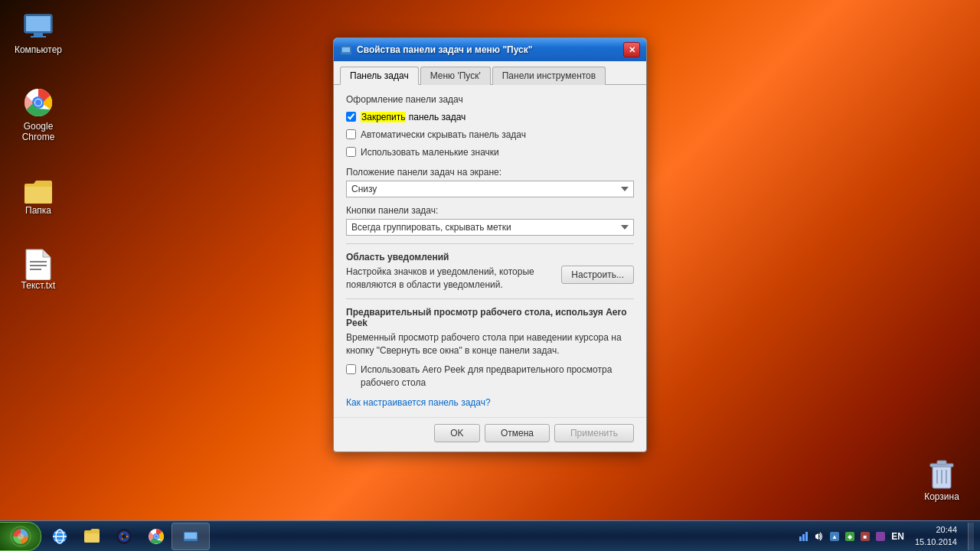 This screenshot has width=980, height=551. I want to click on highlight-zakrepite: Закрепить, so click(383, 117).